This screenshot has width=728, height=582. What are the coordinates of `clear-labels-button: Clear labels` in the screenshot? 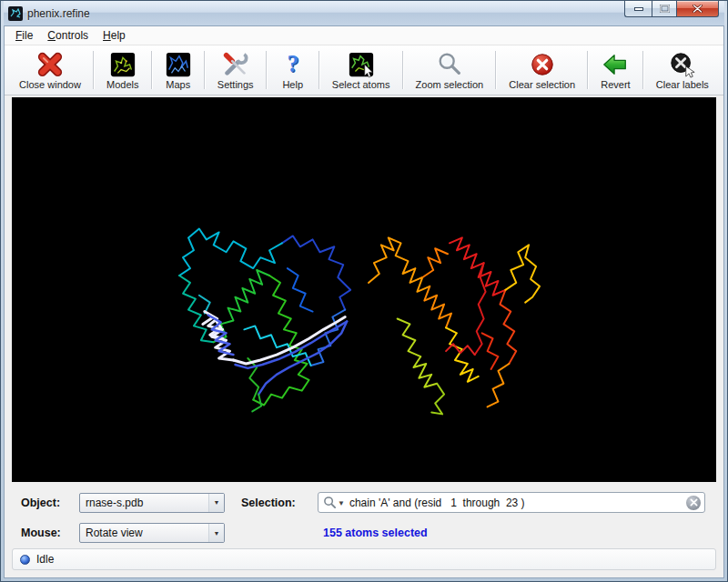 It's located at (682, 70).